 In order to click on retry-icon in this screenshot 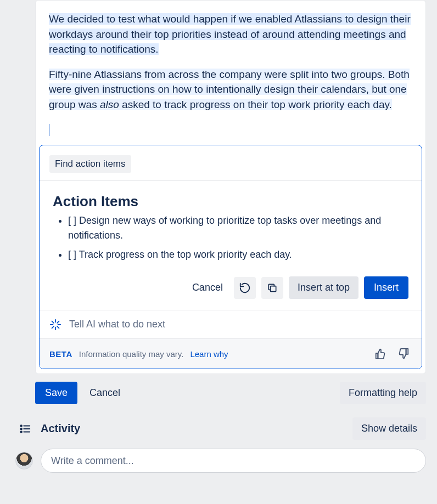, I will do `click(245, 288)`.